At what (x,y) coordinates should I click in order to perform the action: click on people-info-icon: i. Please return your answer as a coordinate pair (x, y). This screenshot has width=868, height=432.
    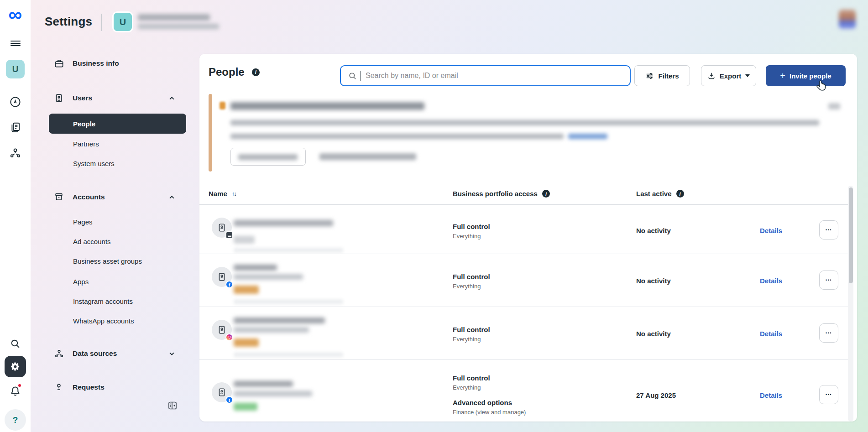
    Looking at the image, I should click on (256, 72).